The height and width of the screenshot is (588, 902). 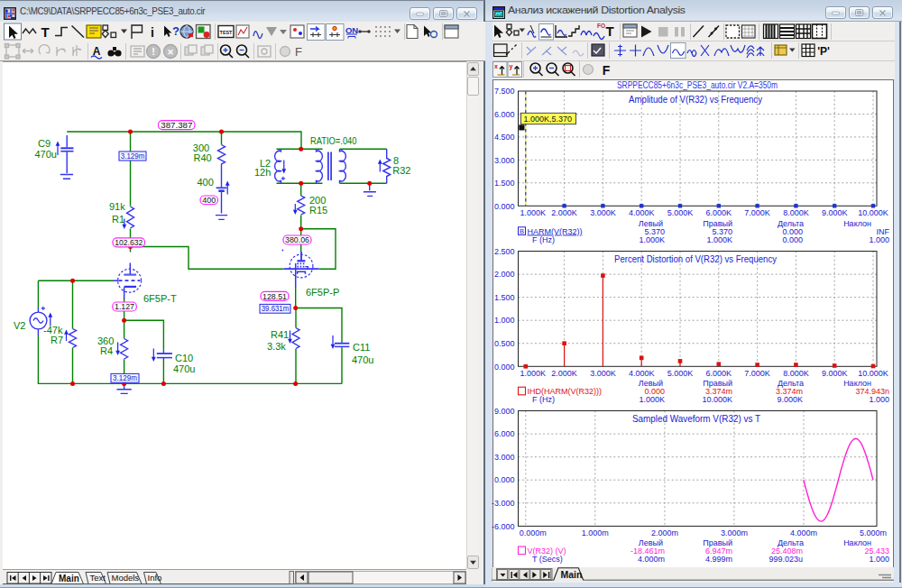 What do you see at coordinates (548, 559) in the screenshot?
I see `svg-text: T (Secs)` at bounding box center [548, 559].